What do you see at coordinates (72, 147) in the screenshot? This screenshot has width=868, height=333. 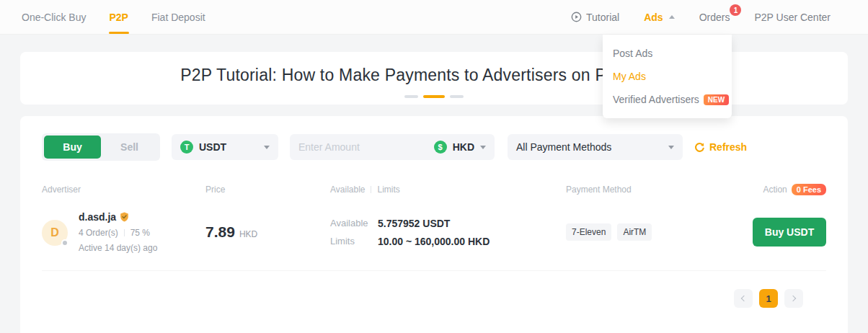 I see `buy-toggle-button: Buy` at bounding box center [72, 147].